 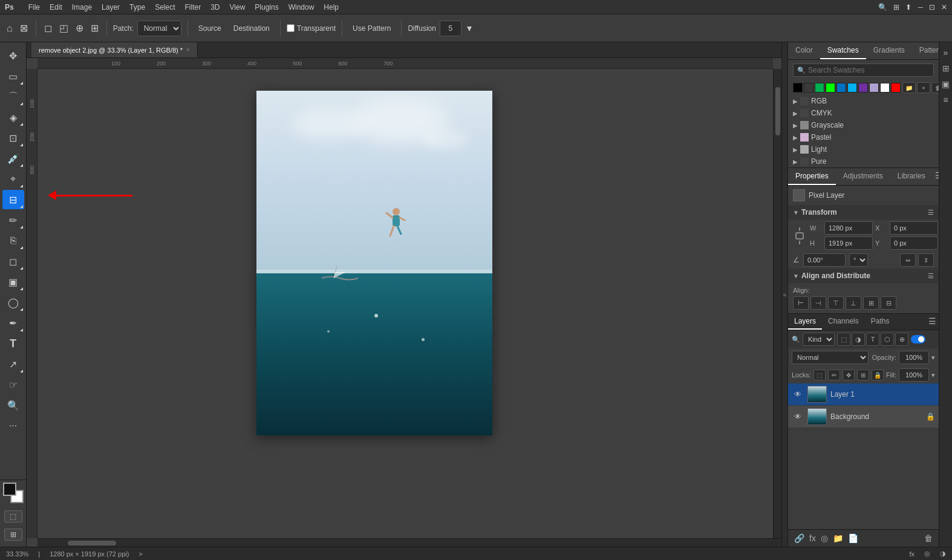 I want to click on tab-layers: Layers, so click(x=805, y=322).